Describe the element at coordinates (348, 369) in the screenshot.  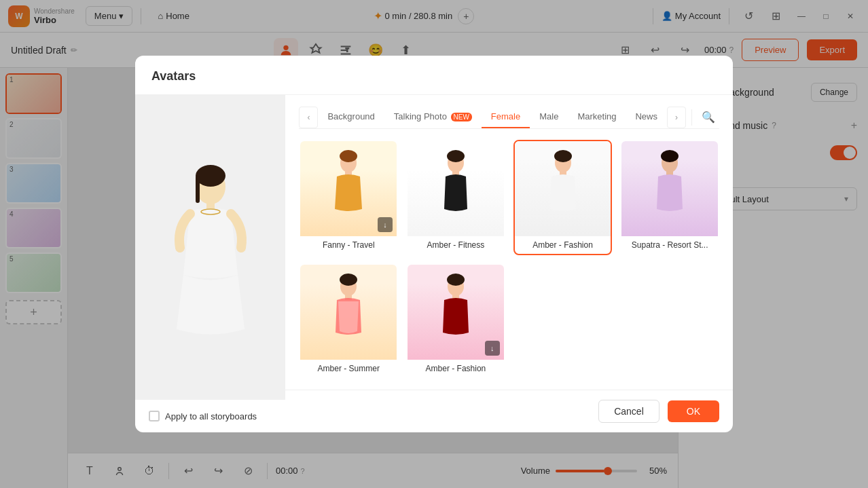
I see `avatar-name: Amber - Summer` at that location.